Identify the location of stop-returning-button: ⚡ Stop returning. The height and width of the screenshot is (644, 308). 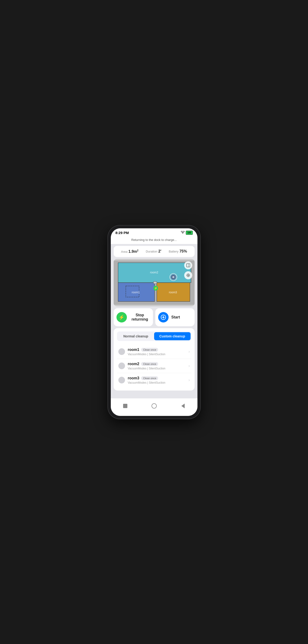
(133, 317).